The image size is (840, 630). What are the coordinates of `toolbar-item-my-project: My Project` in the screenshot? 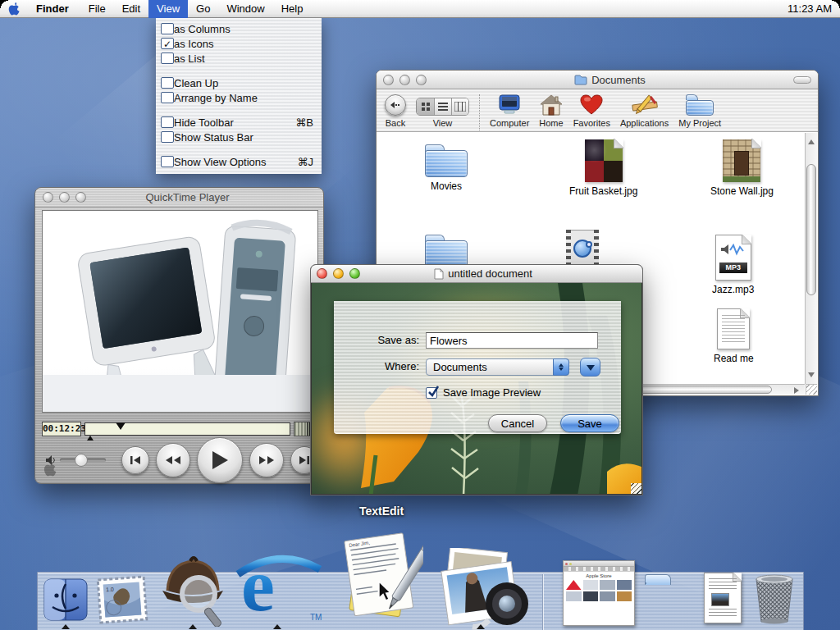 It's located at (700, 110).